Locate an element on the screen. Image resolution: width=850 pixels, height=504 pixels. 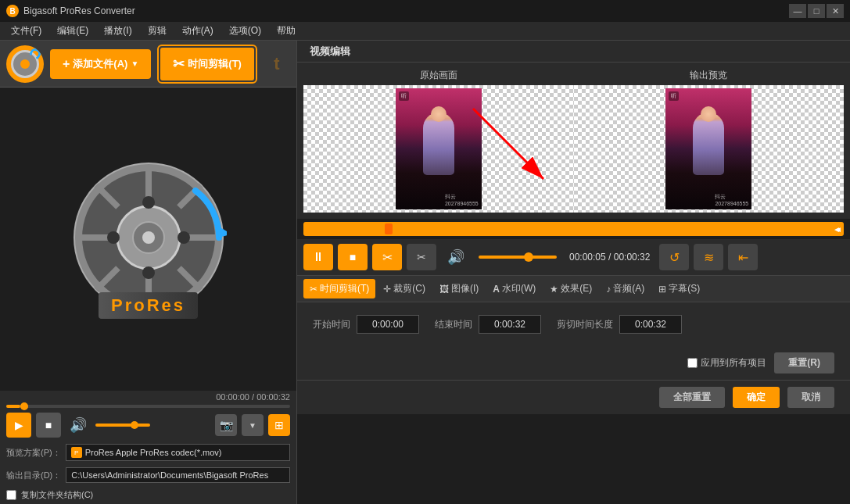
reset-button: 重置(R) is located at coordinates (804, 363).